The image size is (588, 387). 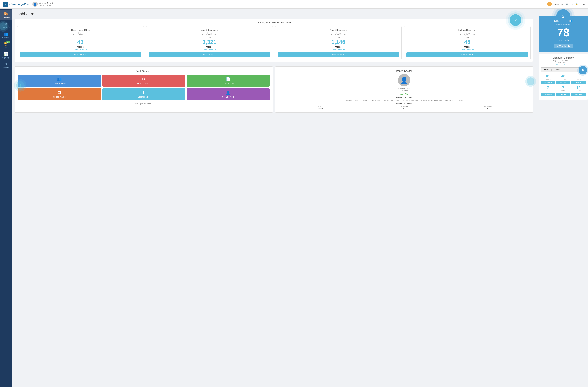 I want to click on campaigns-panel: Campaigns Ready For Follow-Up 2 ? Open H…, so click(x=274, y=40).